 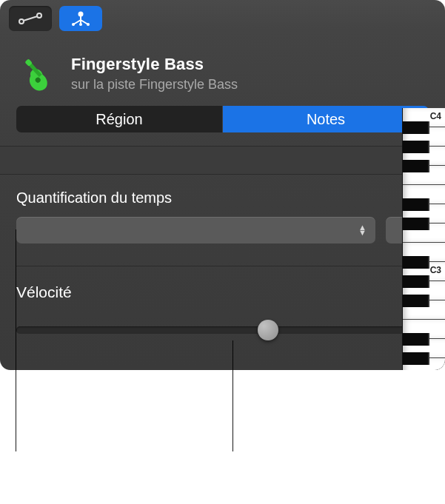 What do you see at coordinates (326, 119) in the screenshot?
I see `tab-notes: Notes` at bounding box center [326, 119].